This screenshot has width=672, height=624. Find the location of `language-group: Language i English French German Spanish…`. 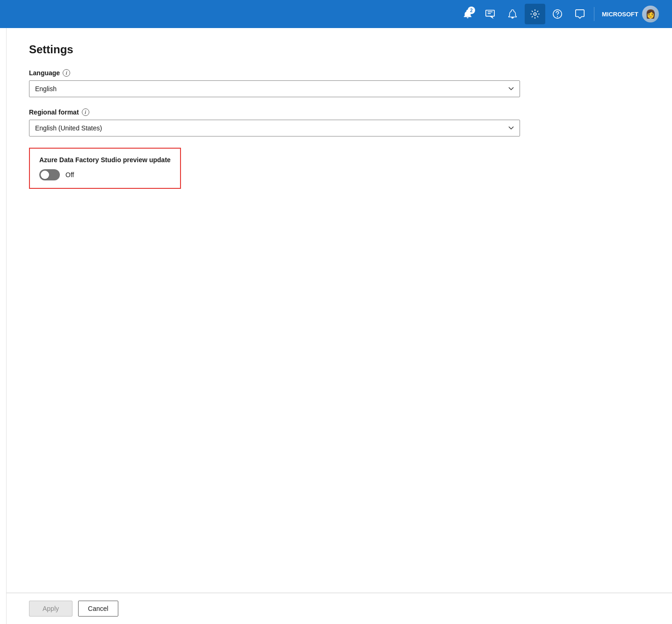

language-group: Language i English French German Spanish… is located at coordinates (340, 83).